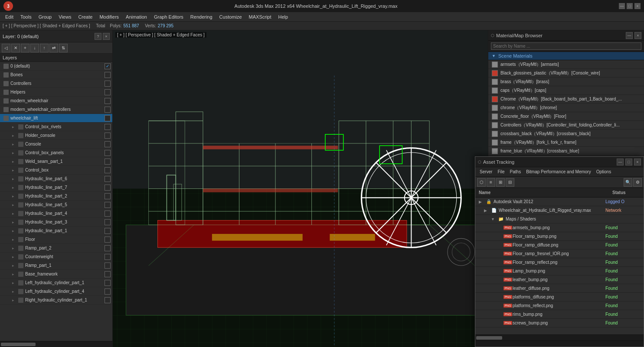 Image resolution: width=644 pixels, height=347 pixels. I want to click on layer-item: Helpers, so click(56, 92).